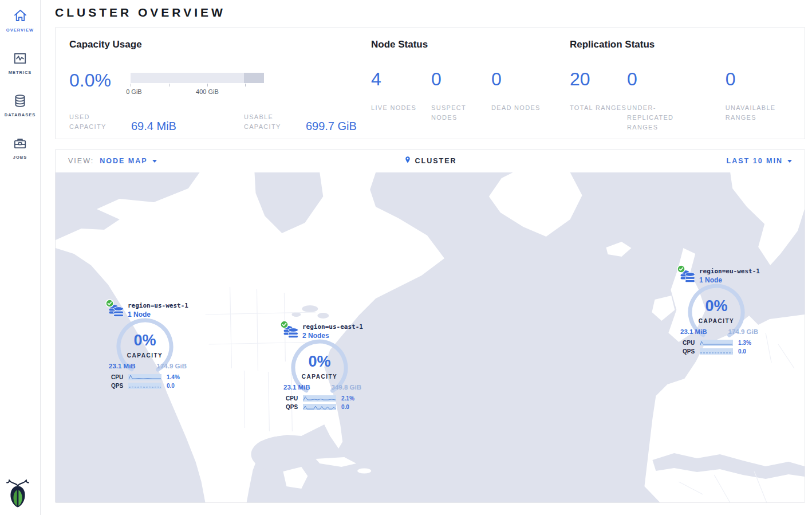 This screenshot has height=515, width=812. I want to click on breadcrumb-cluster: CLUSTER, so click(435, 161).